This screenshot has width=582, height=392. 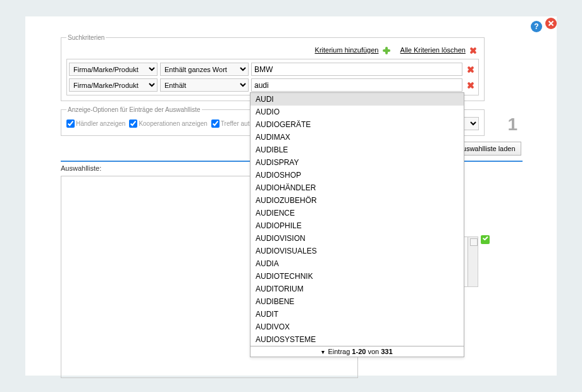 I want to click on field-select-0: Firma/Marke/Produkt, so click(x=113, y=70).